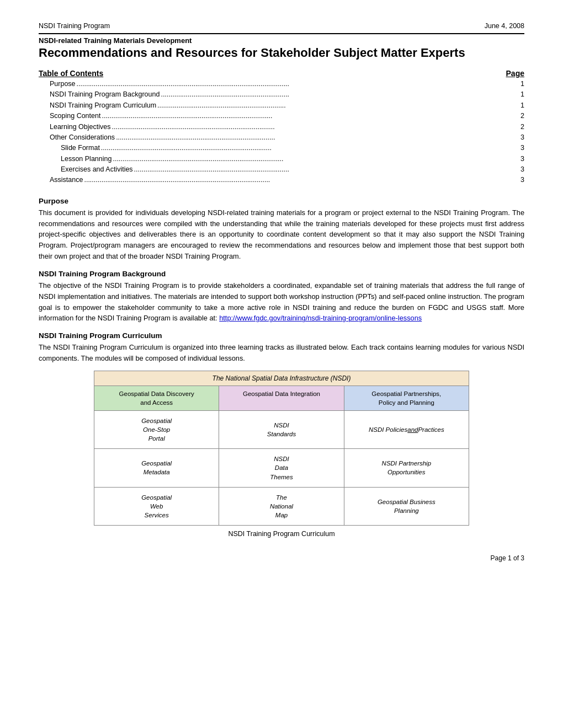 The width and height of the screenshot is (563, 728). Describe the element at coordinates (282, 53) in the screenshot. I see `document-title: Recommendations and Resources for Stakeh…` at that location.